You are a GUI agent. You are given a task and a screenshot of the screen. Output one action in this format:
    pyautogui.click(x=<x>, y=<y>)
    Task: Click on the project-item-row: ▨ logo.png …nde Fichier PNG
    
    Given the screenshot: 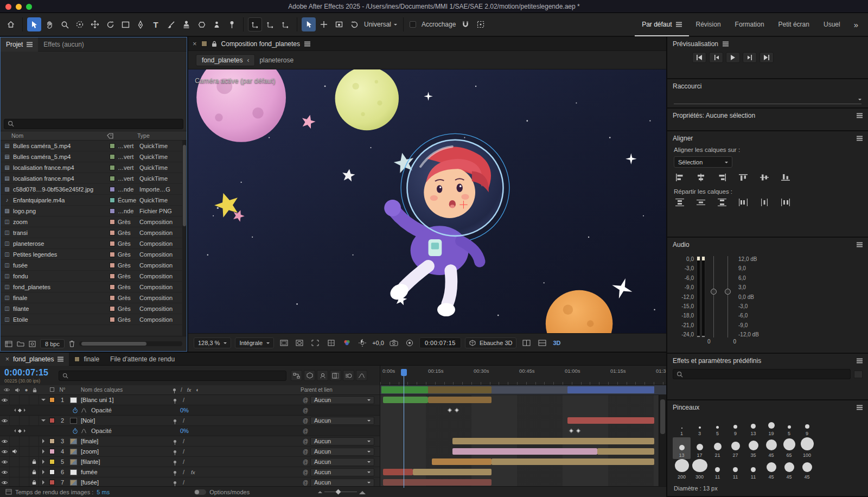 What is the action you would take?
    pyautogui.click(x=93, y=211)
    